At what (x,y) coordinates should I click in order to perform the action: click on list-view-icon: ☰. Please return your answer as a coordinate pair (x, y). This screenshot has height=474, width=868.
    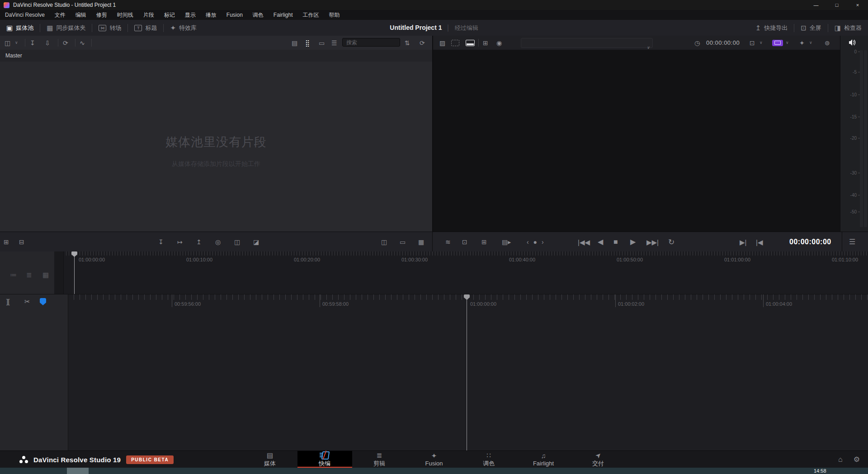
    Looking at the image, I should click on (335, 43).